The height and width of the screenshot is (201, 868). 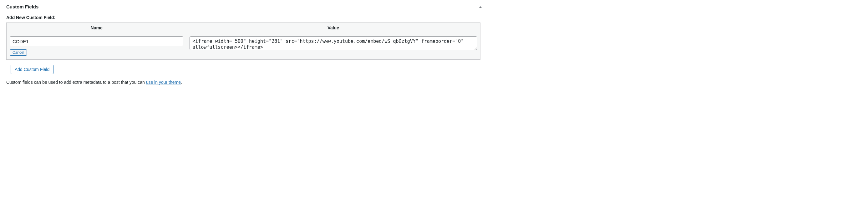 What do you see at coordinates (76, 82) in the screenshot?
I see `description-prefix: Custom fields can be used to add extra m…` at bounding box center [76, 82].